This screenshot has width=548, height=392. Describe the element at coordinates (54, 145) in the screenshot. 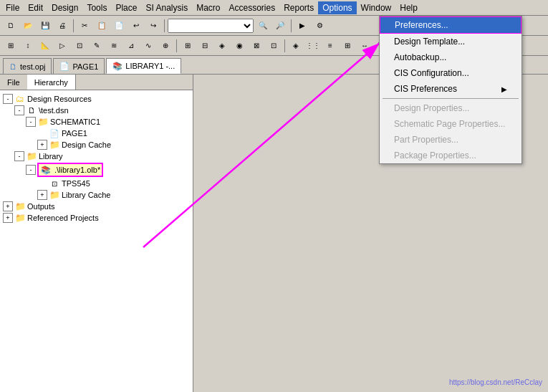

I see `folder-icon-design-cache: 📁` at that location.